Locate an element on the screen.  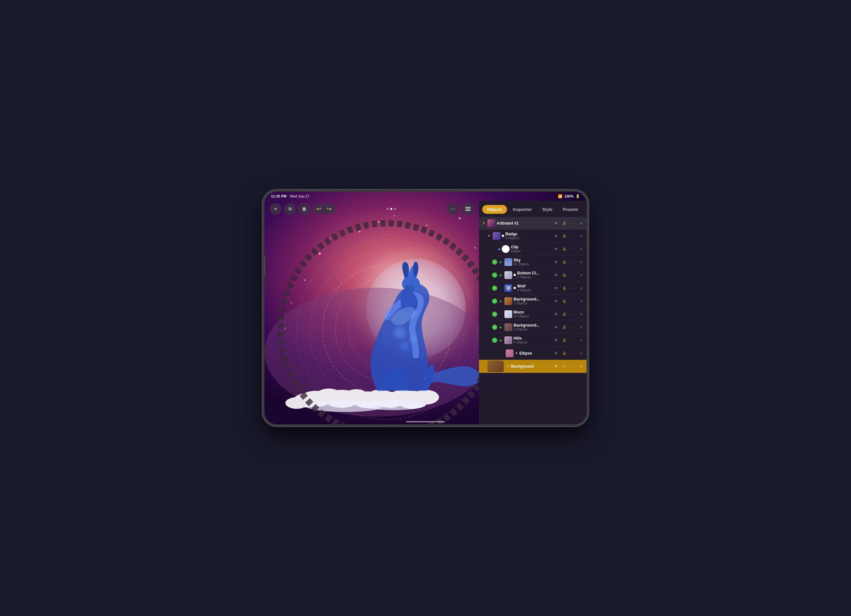
badge-menu-btn: ≡ is located at coordinates (582, 236).